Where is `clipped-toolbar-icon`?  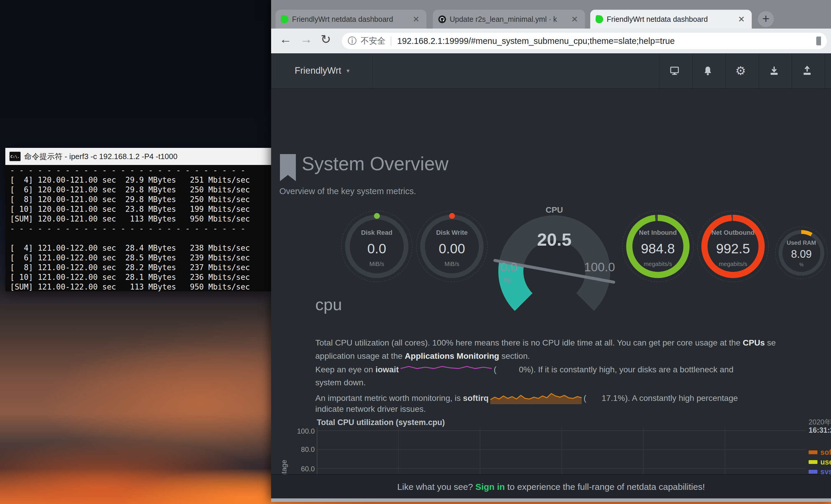 clipped-toolbar-icon is located at coordinates (819, 41).